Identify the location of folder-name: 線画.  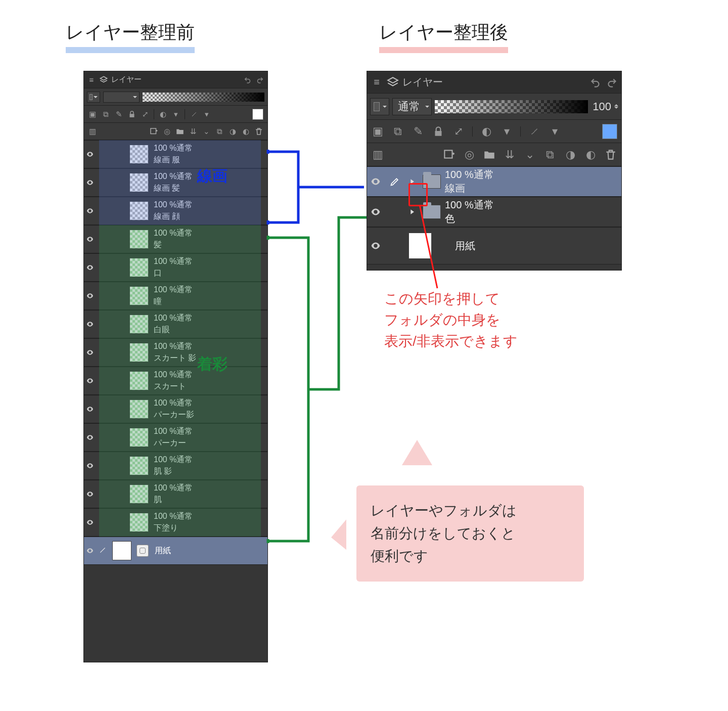
(469, 188).